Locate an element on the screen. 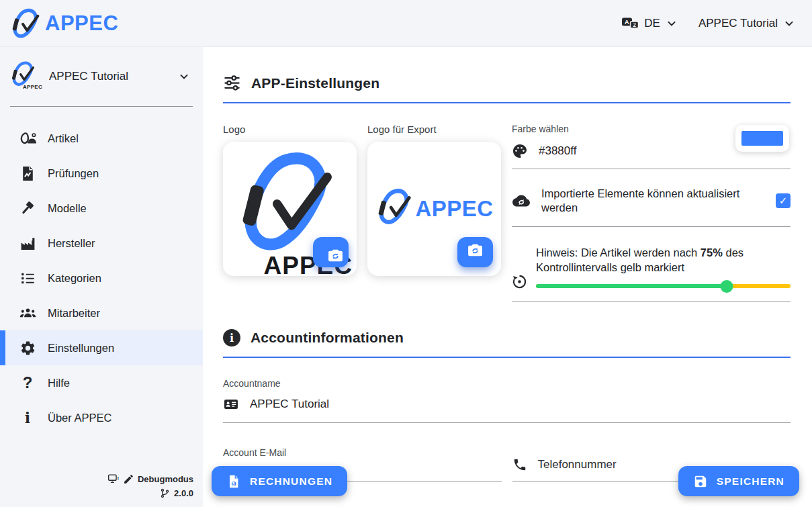 The width and height of the screenshot is (812, 507). sidebar-item-modelle: Modelle is located at coordinates (101, 208).